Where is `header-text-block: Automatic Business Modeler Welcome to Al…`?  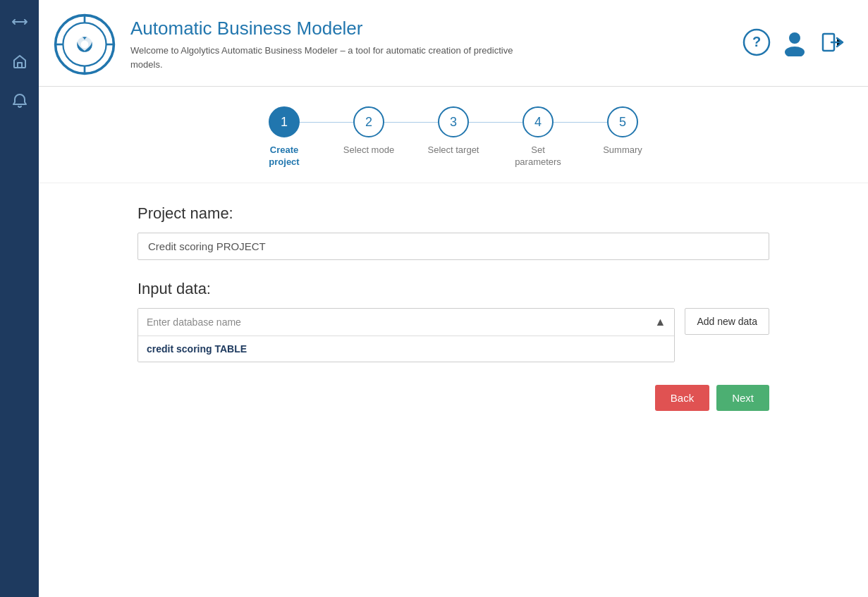
header-text-block: Automatic Business Modeler Welcome to Al… is located at coordinates (429, 44).